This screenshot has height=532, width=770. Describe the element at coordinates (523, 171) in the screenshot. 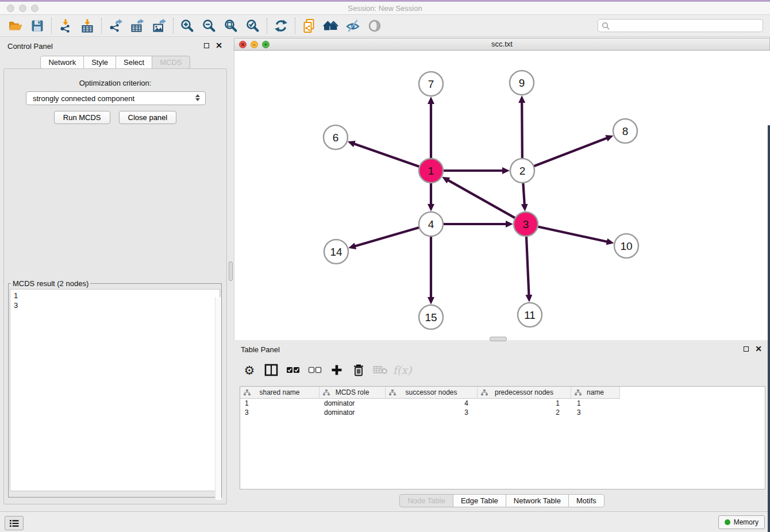

I see `graph-node-label-2: 2` at that location.